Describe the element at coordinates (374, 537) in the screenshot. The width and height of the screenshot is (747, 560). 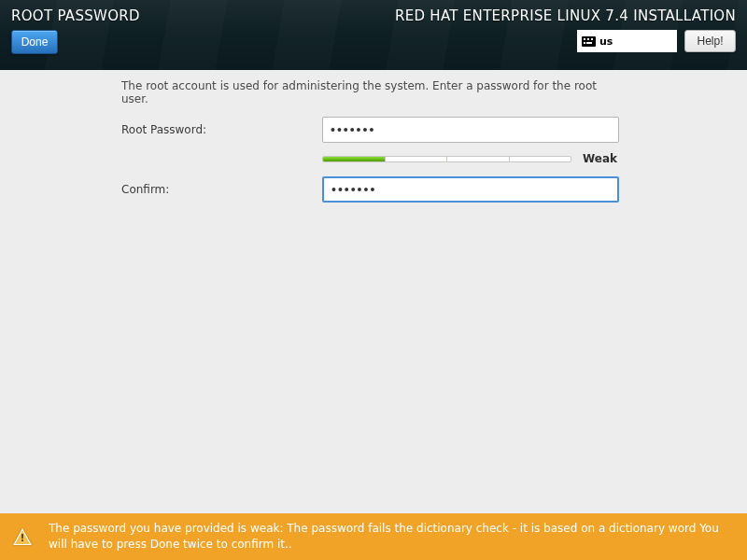
I see `warning-bar: ! The password you have provided is weak…` at that location.